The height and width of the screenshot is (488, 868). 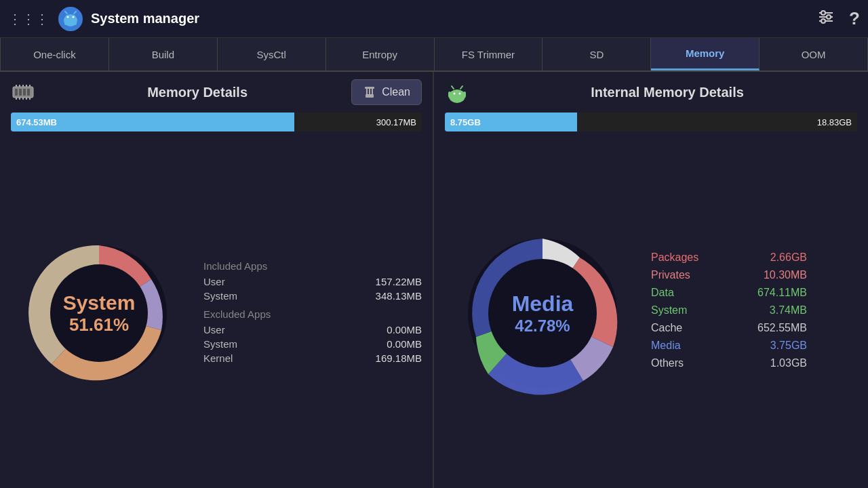 I want to click on stat-value-system: 3.74MB, so click(x=776, y=310).